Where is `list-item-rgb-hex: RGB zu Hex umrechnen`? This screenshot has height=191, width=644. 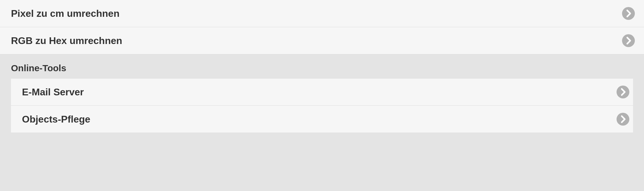 list-item-rgb-hex: RGB zu Hex umrechnen is located at coordinates (322, 41).